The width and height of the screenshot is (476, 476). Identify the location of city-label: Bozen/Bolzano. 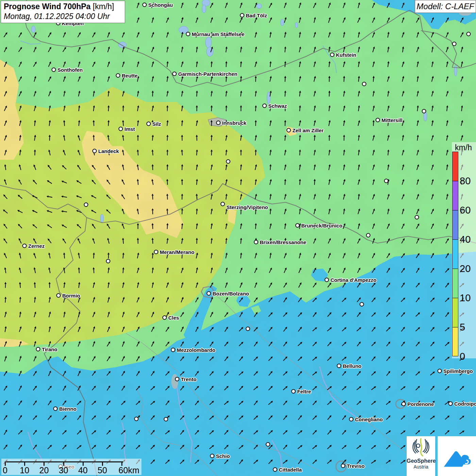
(231, 294).